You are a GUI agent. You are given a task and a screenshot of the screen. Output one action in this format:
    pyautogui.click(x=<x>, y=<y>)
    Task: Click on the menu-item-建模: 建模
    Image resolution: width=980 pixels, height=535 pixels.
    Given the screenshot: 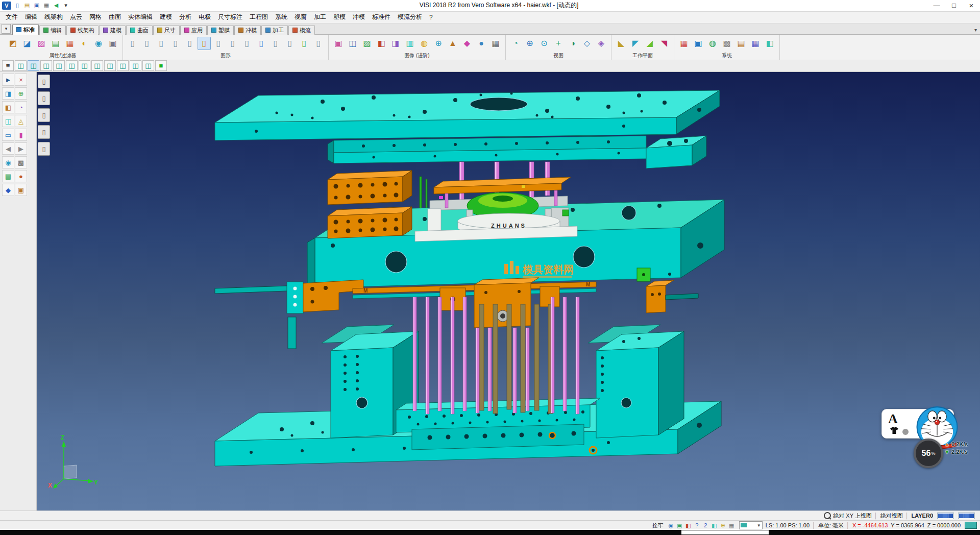 What is the action you would take?
    pyautogui.click(x=166, y=17)
    